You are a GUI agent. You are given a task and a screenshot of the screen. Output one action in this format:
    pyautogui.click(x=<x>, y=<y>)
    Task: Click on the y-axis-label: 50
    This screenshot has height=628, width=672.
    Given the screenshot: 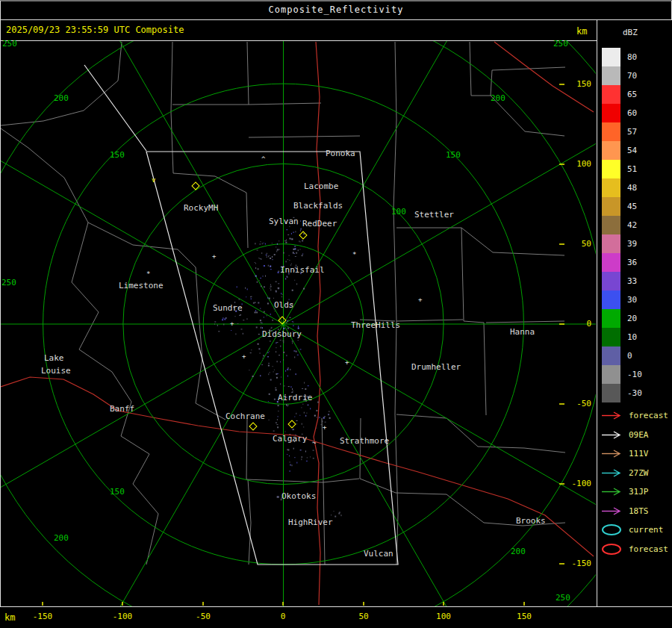 What is the action you would take?
    pyautogui.click(x=577, y=243)
    